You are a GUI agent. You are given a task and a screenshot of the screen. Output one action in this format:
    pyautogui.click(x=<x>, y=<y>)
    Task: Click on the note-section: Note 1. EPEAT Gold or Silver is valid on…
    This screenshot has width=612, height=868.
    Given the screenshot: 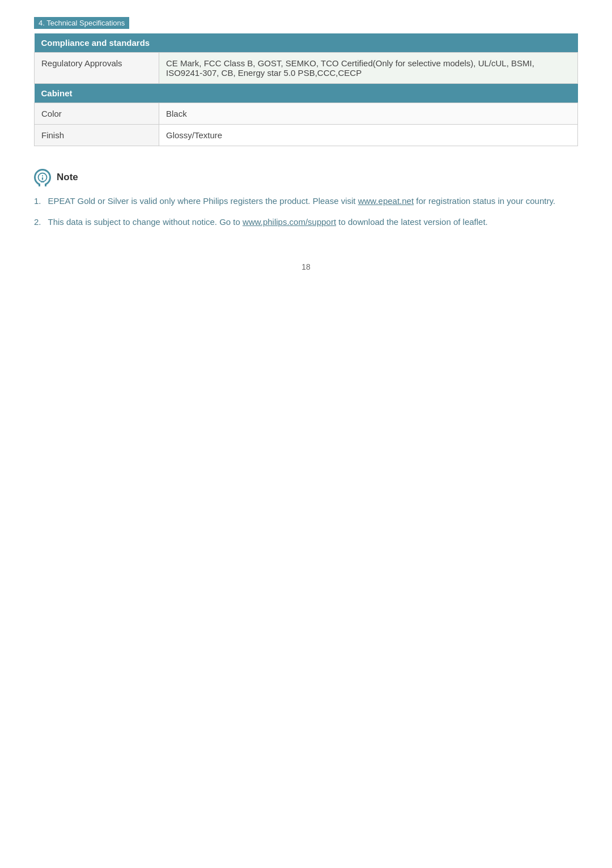 What is the action you would take?
    pyautogui.click(x=306, y=198)
    